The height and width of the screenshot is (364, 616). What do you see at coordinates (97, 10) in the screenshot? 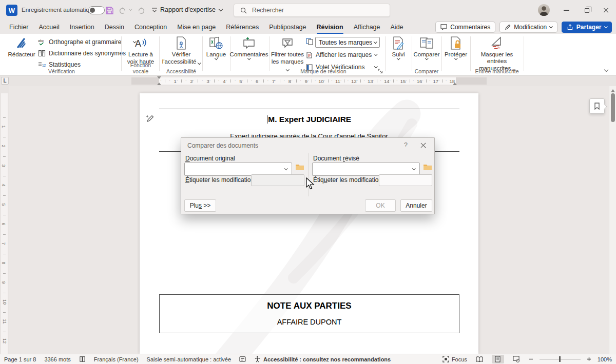
I see `autosave-toggle` at bounding box center [97, 10].